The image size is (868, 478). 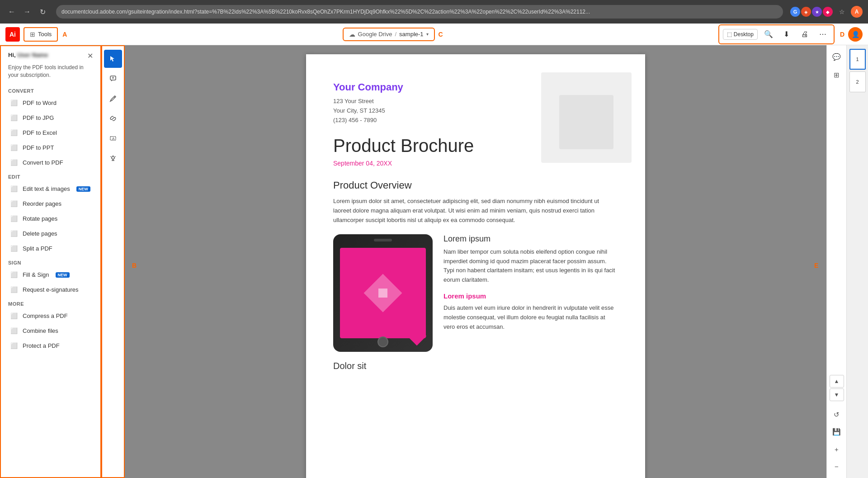 I want to click on sidebar-item-pdf-to-ppt: ⬜ PDF to PPT, so click(x=51, y=148).